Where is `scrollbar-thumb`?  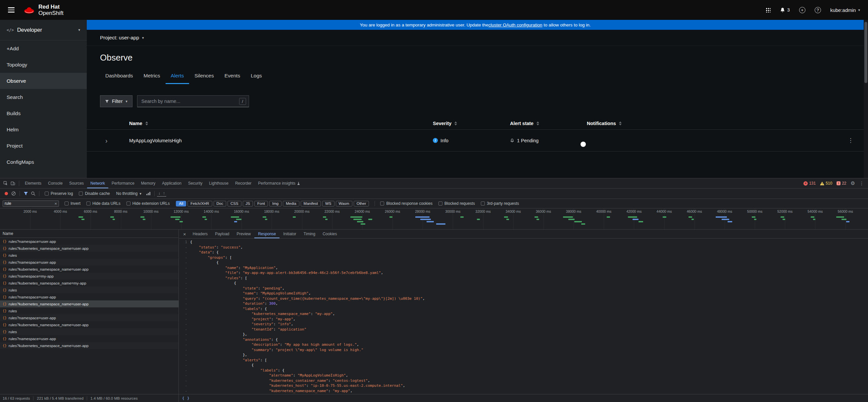
scrollbar-thumb is located at coordinates (866, 53).